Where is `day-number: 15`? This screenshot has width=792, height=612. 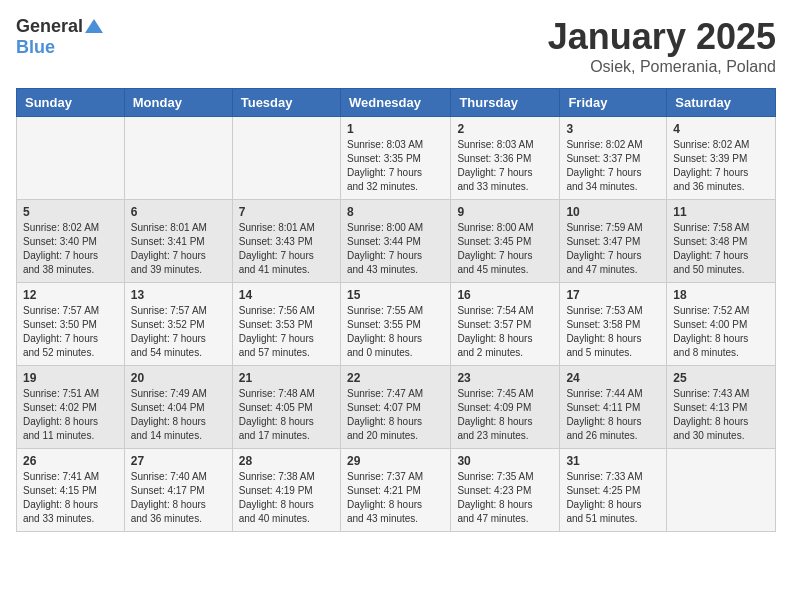
day-number: 15 is located at coordinates (396, 295).